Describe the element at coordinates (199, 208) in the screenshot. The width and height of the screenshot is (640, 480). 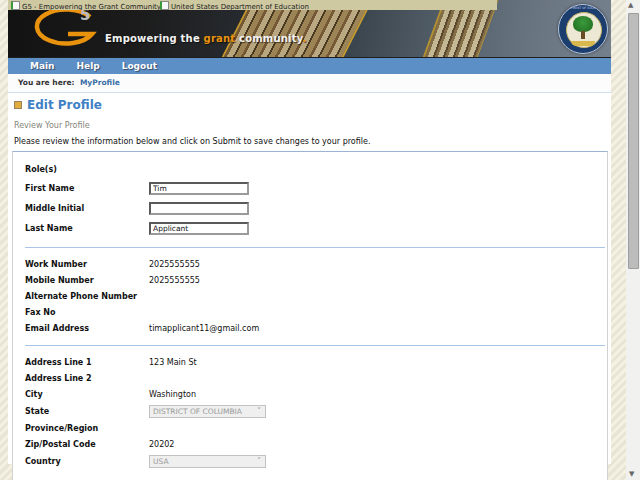
I see `middle-initial-input` at that location.